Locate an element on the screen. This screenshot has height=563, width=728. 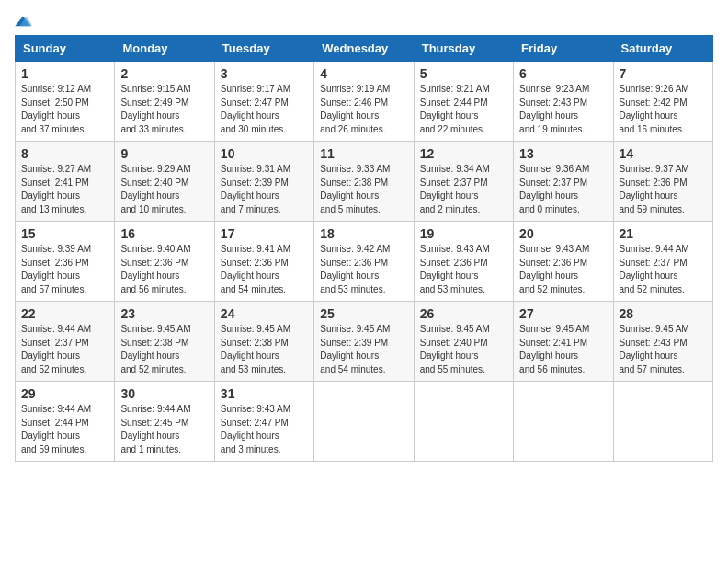
day-number: 22 is located at coordinates (64, 314).